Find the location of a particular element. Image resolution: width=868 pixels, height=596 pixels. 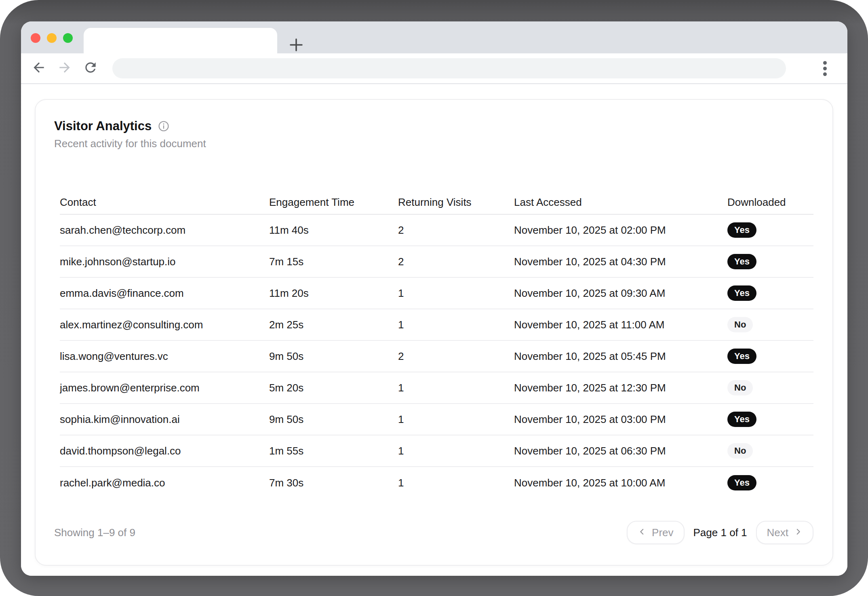

cell-contact: sarah.chen@techcorp.com is located at coordinates (164, 230).